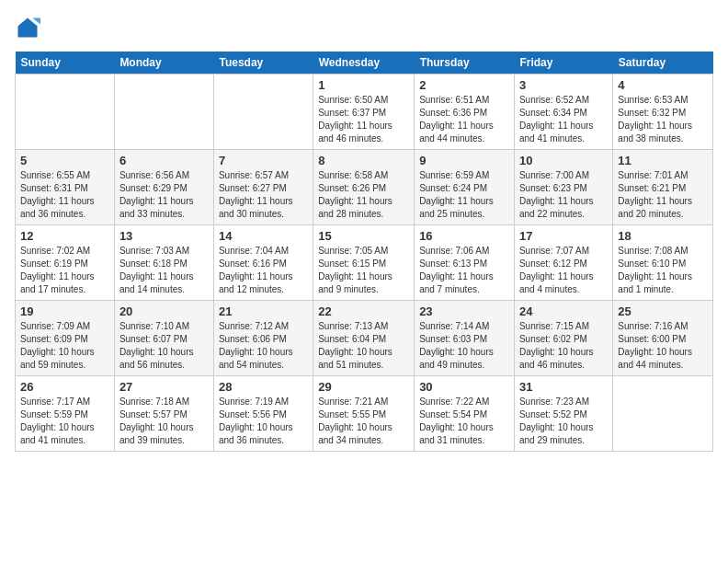 The width and height of the screenshot is (728, 563). What do you see at coordinates (364, 112) in the screenshot?
I see `calendar-cell: 1Sunrise: 6:50 AM Sunset: 6:37 PM Daylig…` at bounding box center [364, 112].